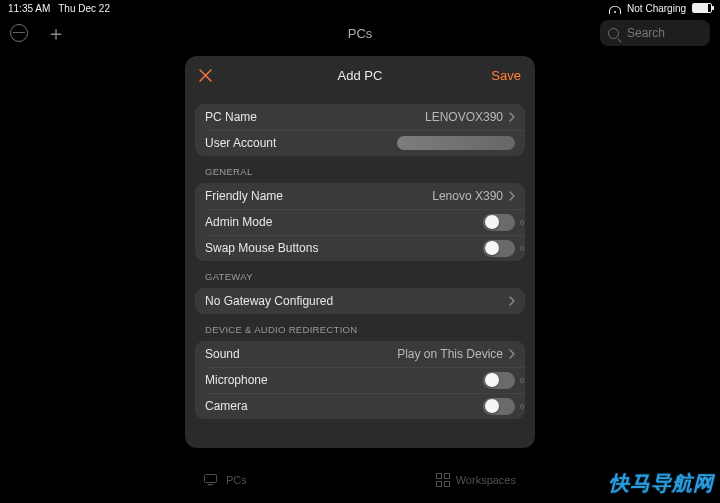 This screenshot has width=720, height=503. What do you see at coordinates (476, 480) in the screenshot?
I see `tab-workspaces: Workspaces` at bounding box center [476, 480].